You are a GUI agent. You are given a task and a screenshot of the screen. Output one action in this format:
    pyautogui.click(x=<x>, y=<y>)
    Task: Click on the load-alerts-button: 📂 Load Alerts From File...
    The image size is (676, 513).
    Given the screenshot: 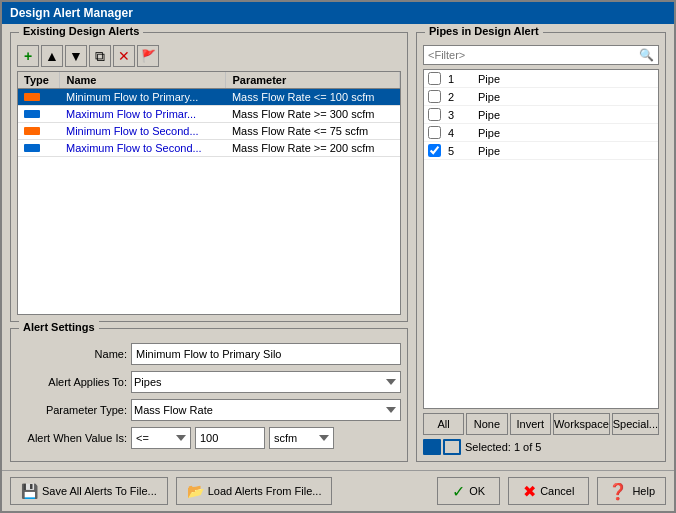 What is the action you would take?
    pyautogui.click(x=254, y=491)
    